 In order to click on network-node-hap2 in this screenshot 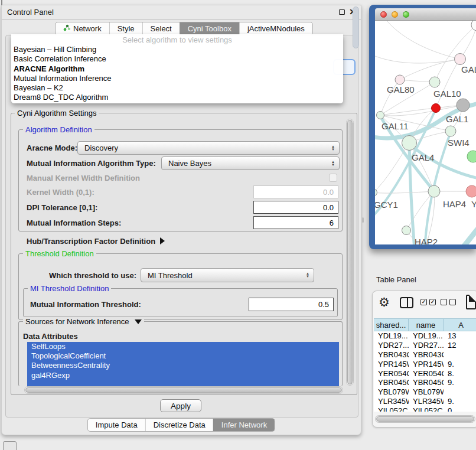, I will do `click(406, 230)`.